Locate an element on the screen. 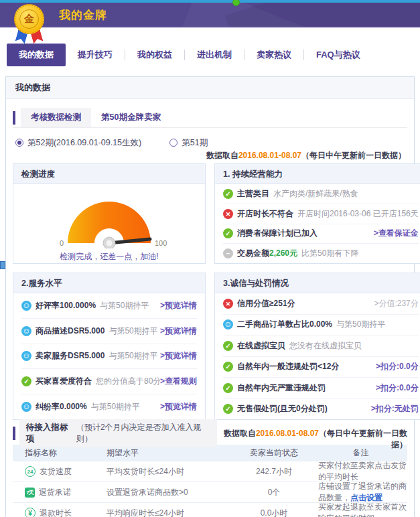  deduction-link: >扣分:无处罚 is located at coordinates (395, 409).